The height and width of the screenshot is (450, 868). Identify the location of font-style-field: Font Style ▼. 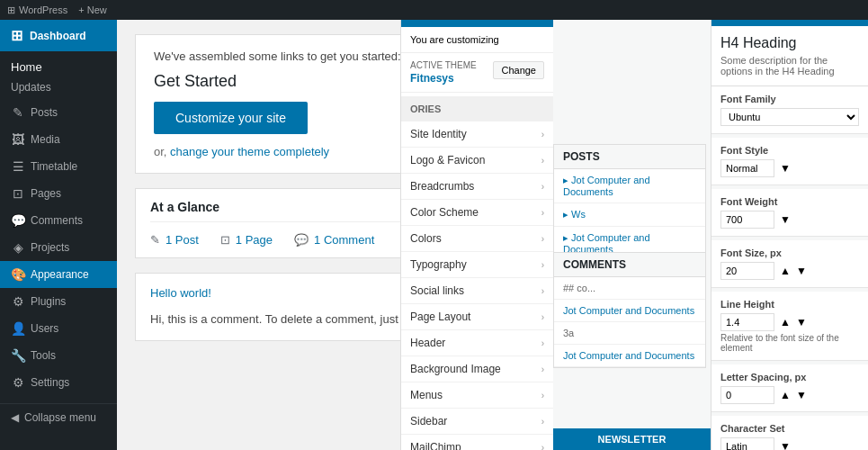
(790, 162).